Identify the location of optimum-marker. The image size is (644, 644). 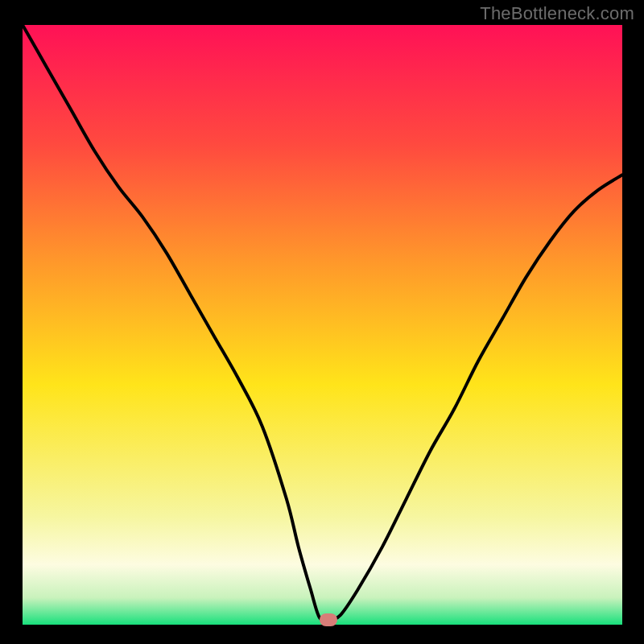
(328, 620).